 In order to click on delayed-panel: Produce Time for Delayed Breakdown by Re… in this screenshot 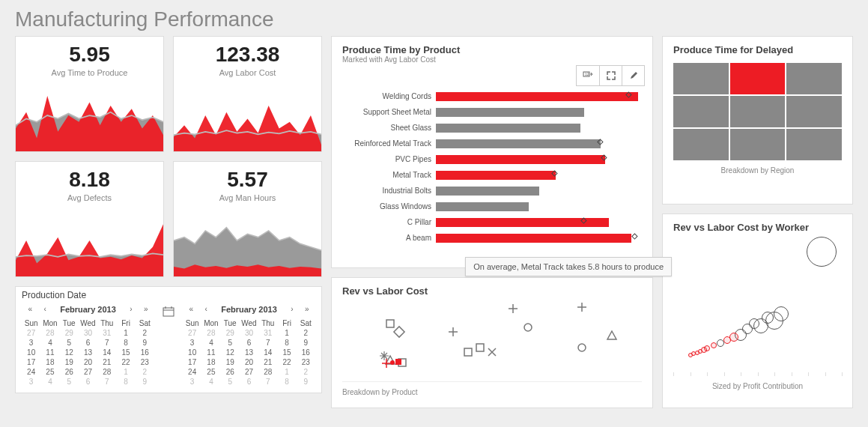, I will do `click(758, 120)`.